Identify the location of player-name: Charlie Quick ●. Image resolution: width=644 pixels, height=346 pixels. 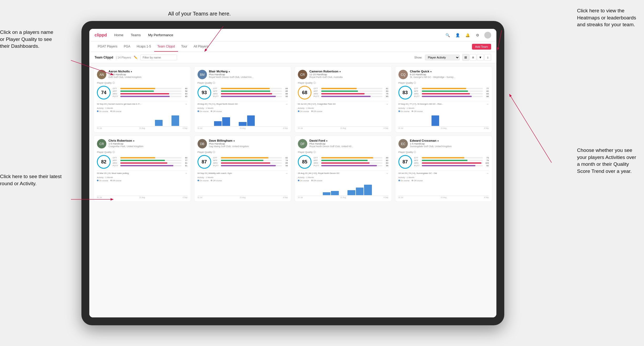
(450, 71).